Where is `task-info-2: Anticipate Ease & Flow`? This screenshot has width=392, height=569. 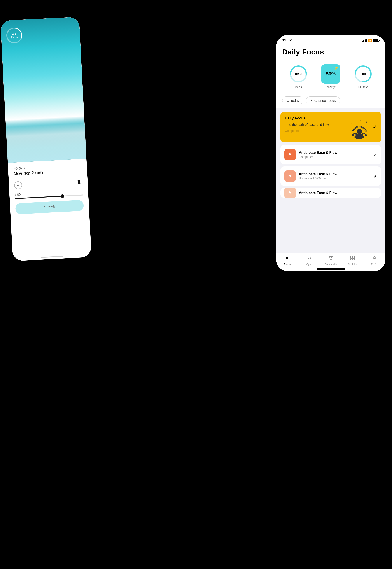
task-info-2: Anticipate Ease & Flow is located at coordinates (338, 193).